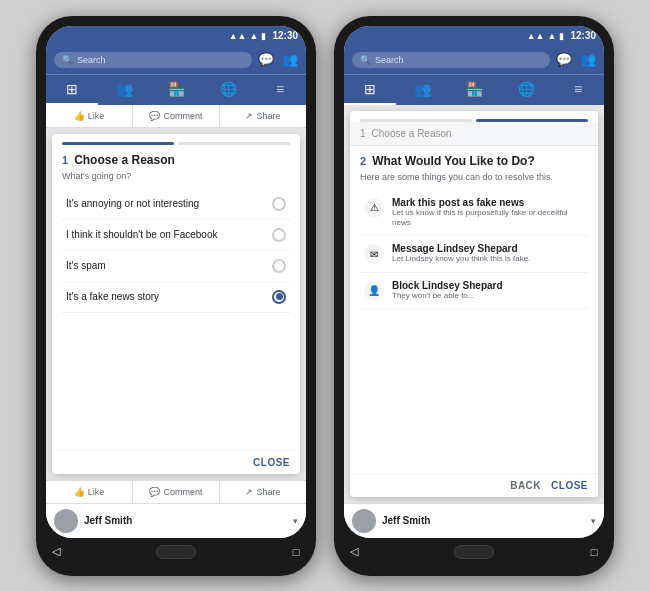 The width and height of the screenshot is (650, 591). Describe the element at coordinates (68, 60) in the screenshot. I see `search-icon: 🔍` at that location.